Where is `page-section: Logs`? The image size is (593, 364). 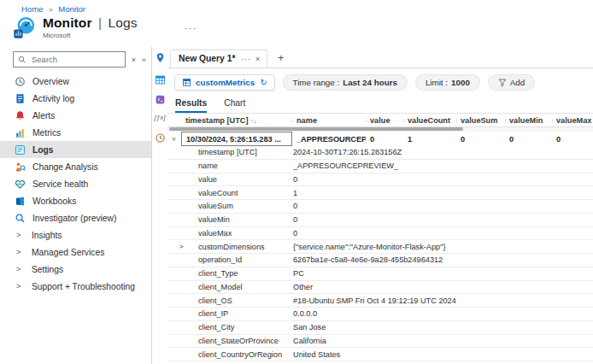 page-section: Logs is located at coordinates (123, 22).